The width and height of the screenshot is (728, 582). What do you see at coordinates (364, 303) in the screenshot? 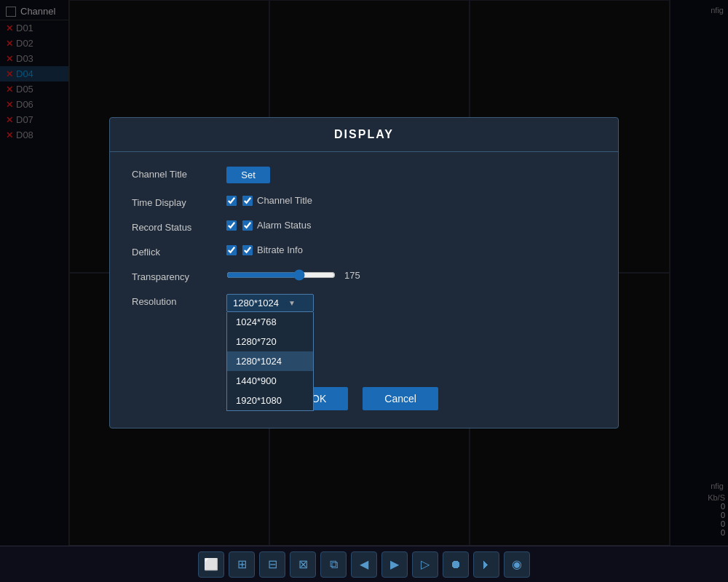
I see `resolution-row: Resolution 1280*1024 ▼ 1024*7681280*7201…` at bounding box center [364, 303].